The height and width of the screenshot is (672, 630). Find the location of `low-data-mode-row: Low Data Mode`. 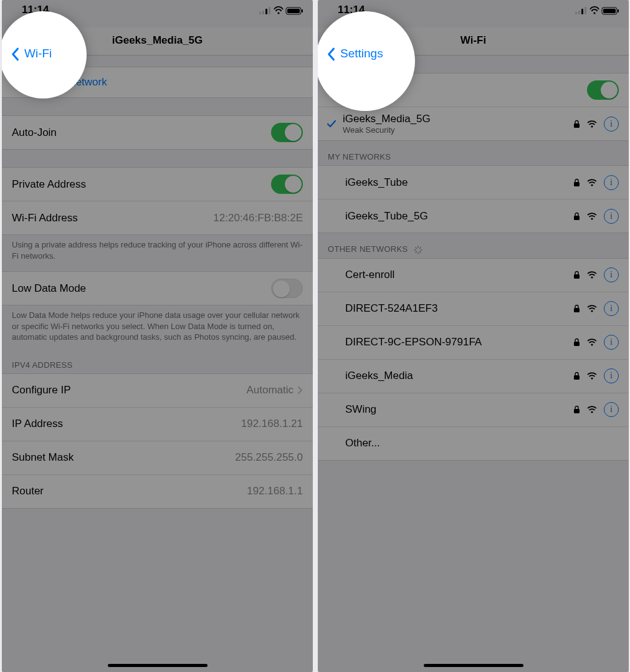

low-data-mode-row: Low Data Mode is located at coordinates (157, 288).